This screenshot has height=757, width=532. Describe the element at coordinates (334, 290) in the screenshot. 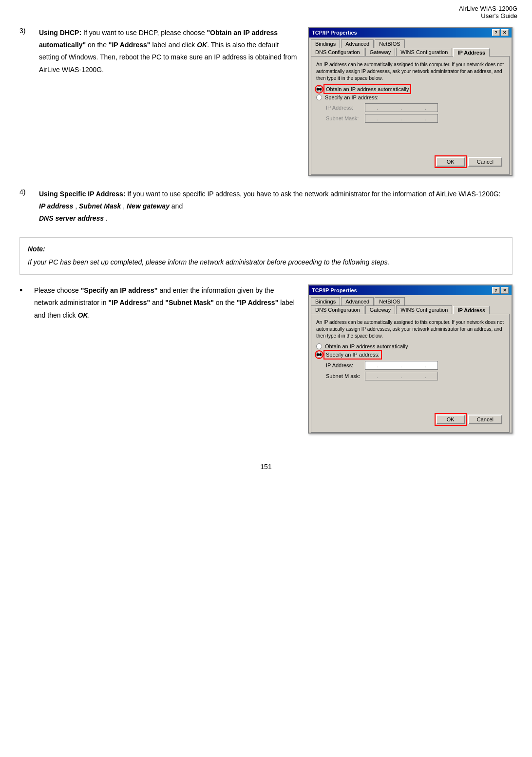

I see `dialog2-title: TCP/IP Properties` at that location.